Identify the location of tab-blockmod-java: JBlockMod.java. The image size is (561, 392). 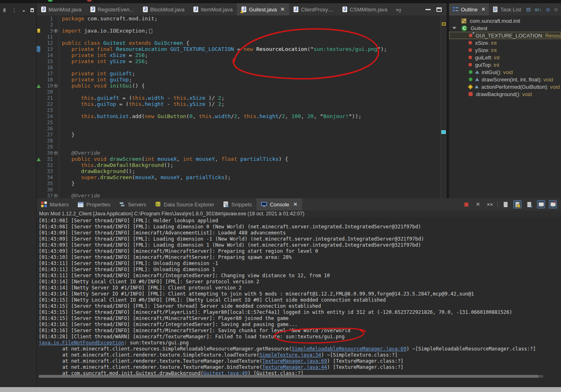
(164, 9).